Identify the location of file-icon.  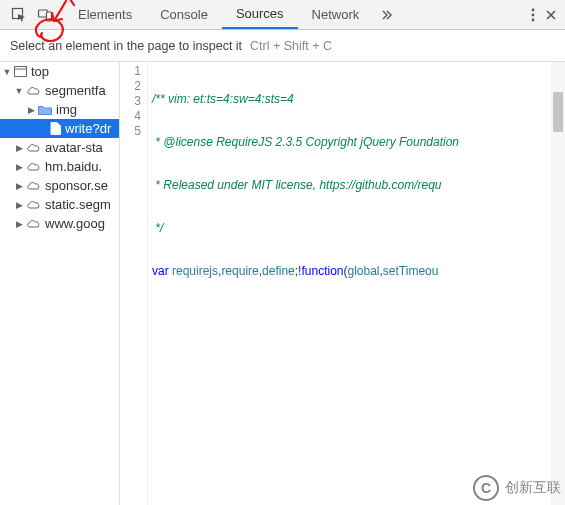
(56, 128).